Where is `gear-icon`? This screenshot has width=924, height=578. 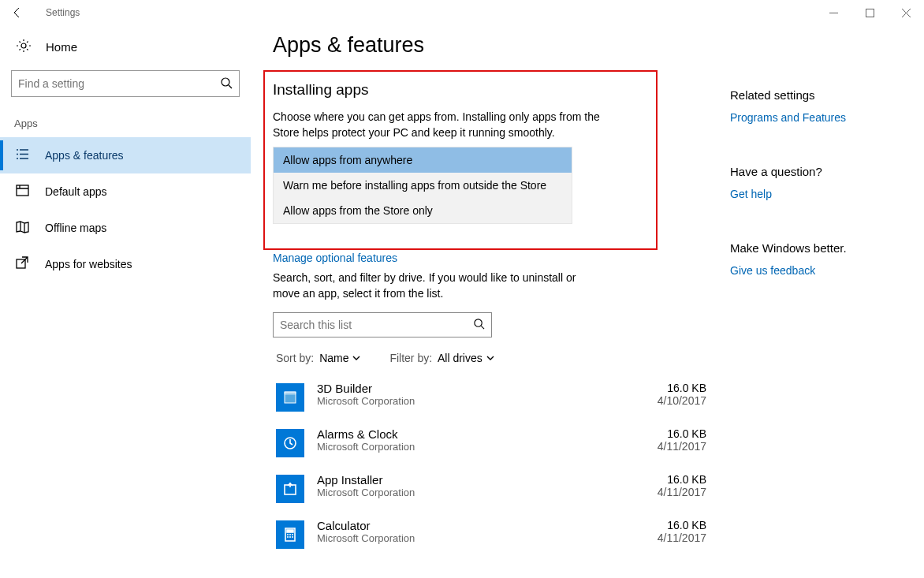 gear-icon is located at coordinates (24, 47).